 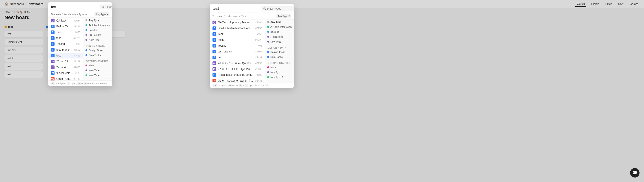 What do you see at coordinates (109, 7) in the screenshot?
I see `popup-left-filter-input` at bounding box center [109, 7].